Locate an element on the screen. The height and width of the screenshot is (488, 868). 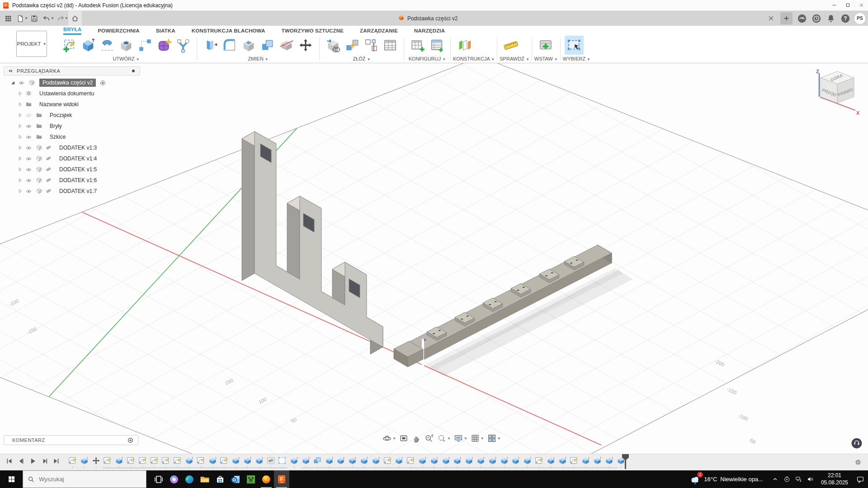
go-to-end-button is located at coordinates (56, 461).